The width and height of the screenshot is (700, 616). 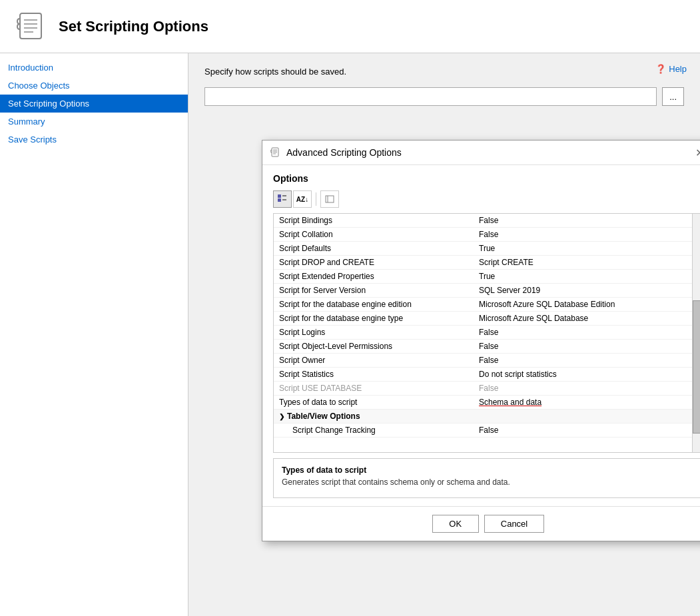 I want to click on table-row: Types of data to script Schema and data, so click(x=487, y=402).